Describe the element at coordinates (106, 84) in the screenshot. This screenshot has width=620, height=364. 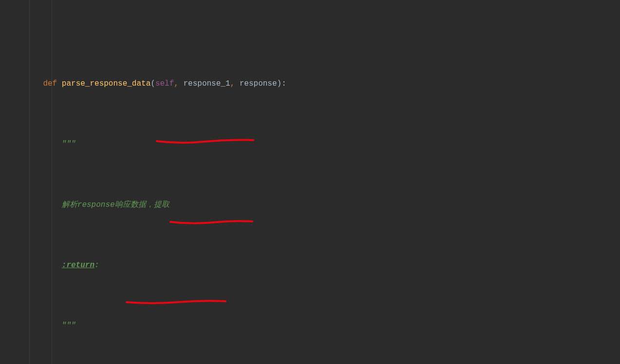
I see `function-name: parse_response_data` at that location.